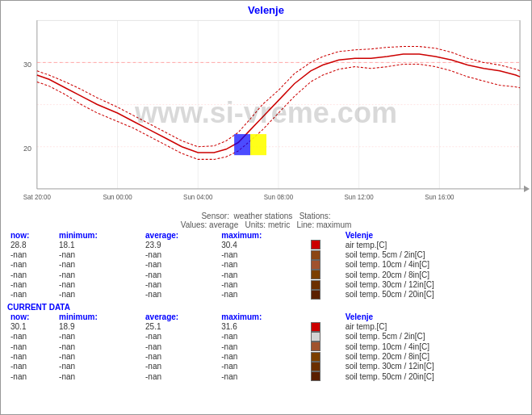 This screenshot has height=415, width=532. What do you see at coordinates (263, 326) in the screenshot?
I see `cell-max: 31.6` at bounding box center [263, 326].